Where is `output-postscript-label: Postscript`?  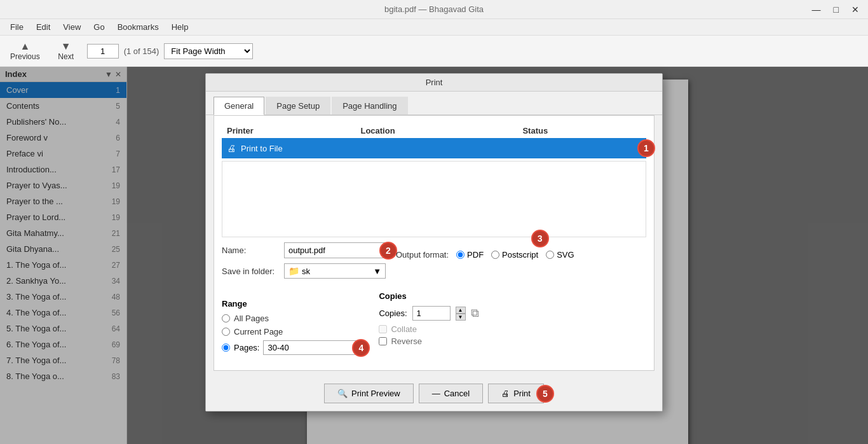 output-postscript-label: Postscript is located at coordinates (520, 254).